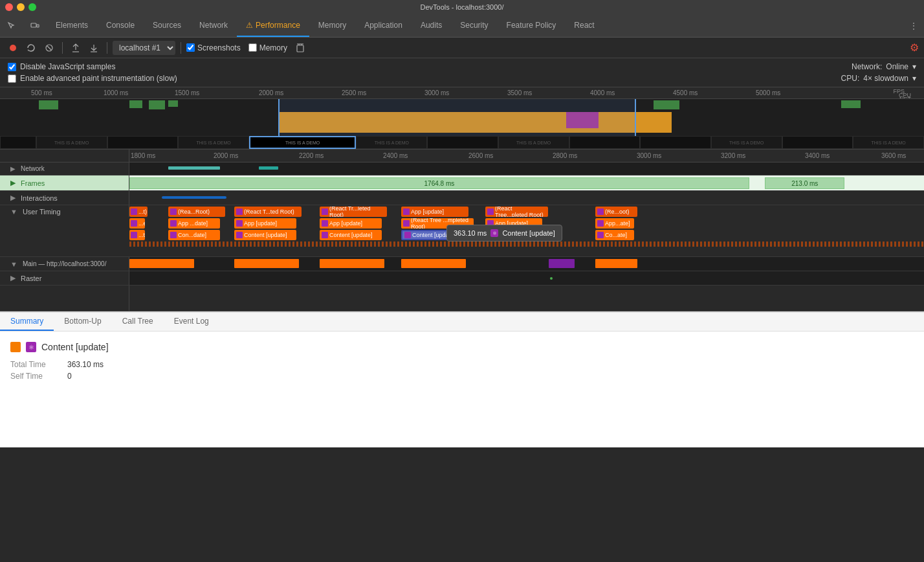 This screenshot has height=562, width=924. I want to click on separator, so click(62, 48).